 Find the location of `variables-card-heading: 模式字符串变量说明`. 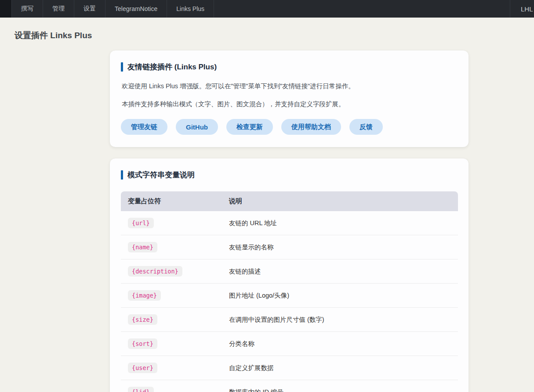

variables-card-heading: 模式字符串变量说明 is located at coordinates (289, 175).